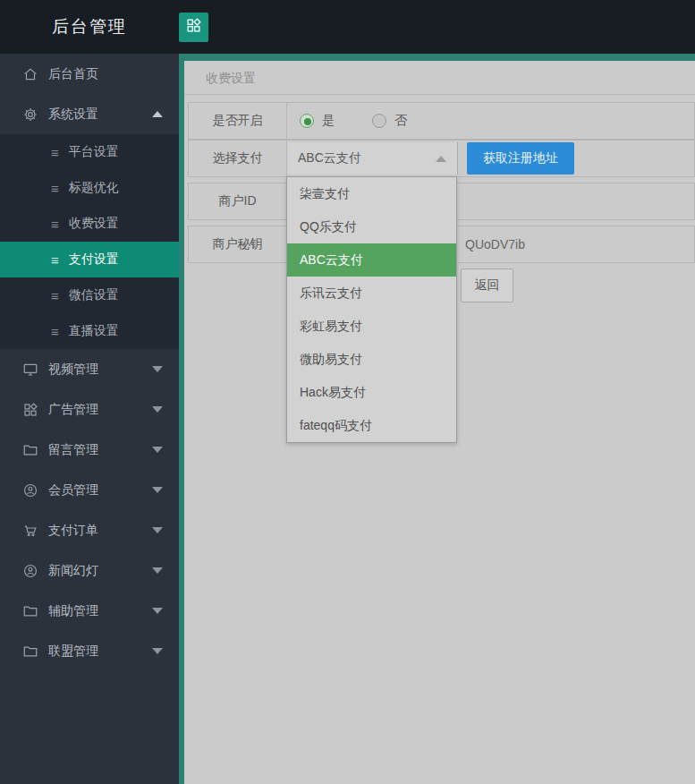  What do you see at coordinates (390, 121) in the screenshot?
I see `radio-no: 否` at bounding box center [390, 121].